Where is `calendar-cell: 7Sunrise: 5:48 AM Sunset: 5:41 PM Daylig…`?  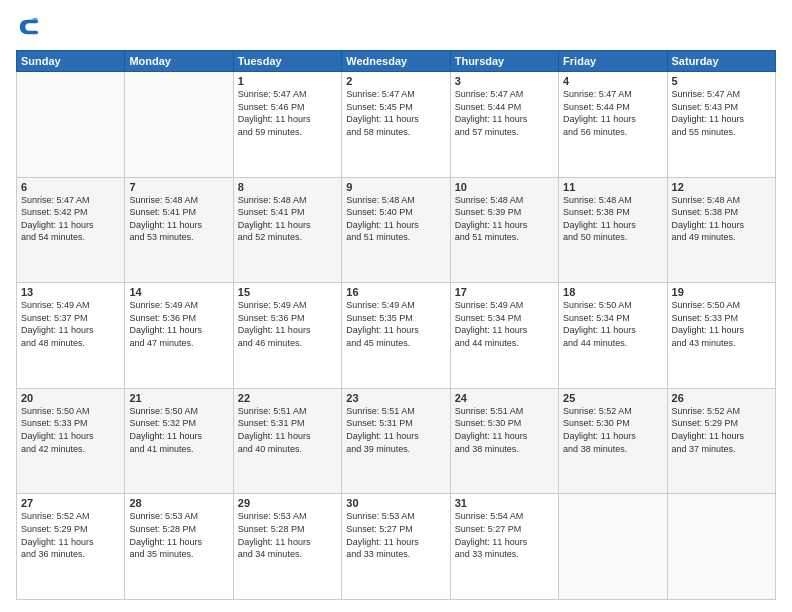 calendar-cell: 7Sunrise: 5:48 AM Sunset: 5:41 PM Daylig… is located at coordinates (179, 230).